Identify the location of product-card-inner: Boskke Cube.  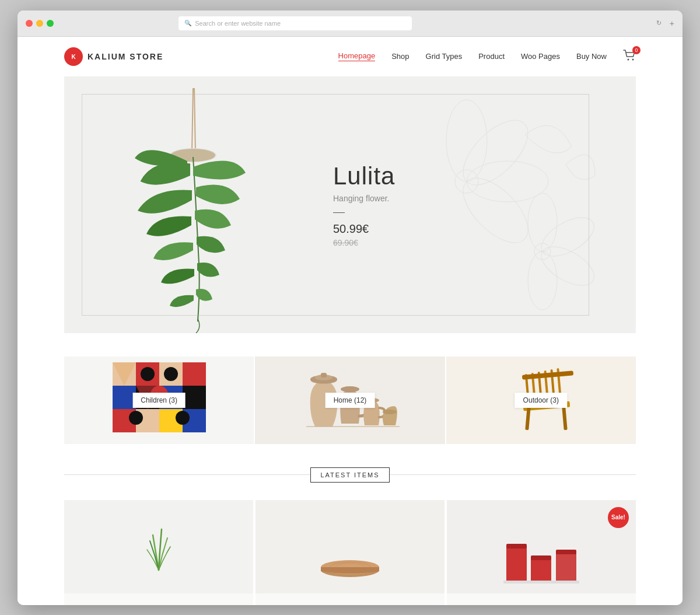
(159, 599).